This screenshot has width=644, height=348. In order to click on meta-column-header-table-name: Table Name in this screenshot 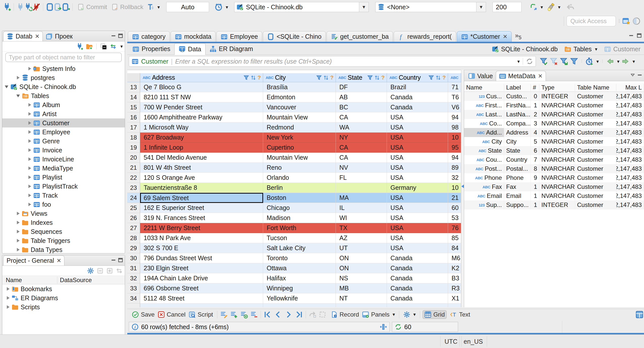, I will do `click(596, 88)`.